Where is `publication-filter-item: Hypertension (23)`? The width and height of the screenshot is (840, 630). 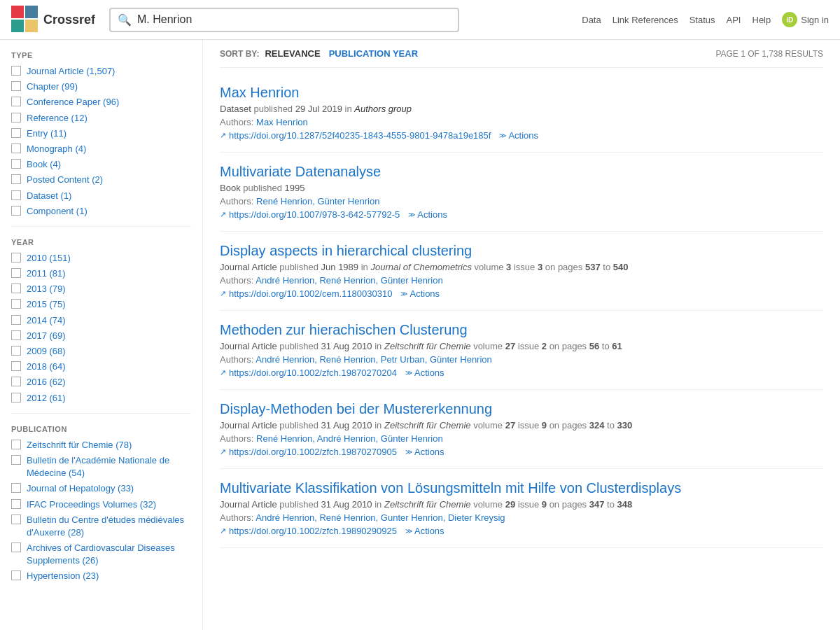
publication-filter-item: Hypertension (23) is located at coordinates (101, 576).